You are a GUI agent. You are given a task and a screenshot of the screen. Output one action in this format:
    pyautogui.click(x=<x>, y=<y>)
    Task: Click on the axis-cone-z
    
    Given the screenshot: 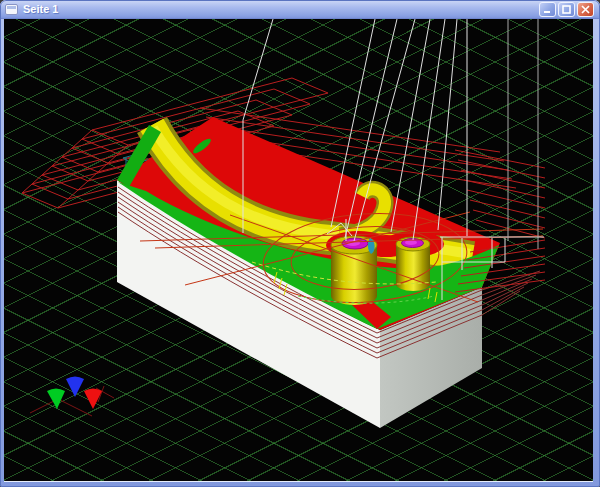 What is the action you would take?
    pyautogui.click(x=75, y=388)
    